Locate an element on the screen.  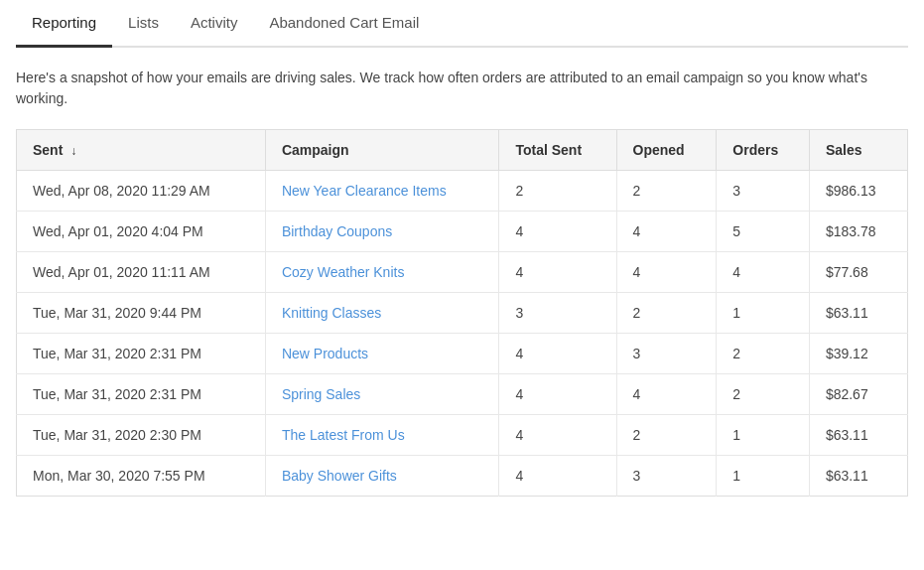
col-header-sent: Sent ↓ is located at coordinates (141, 151).